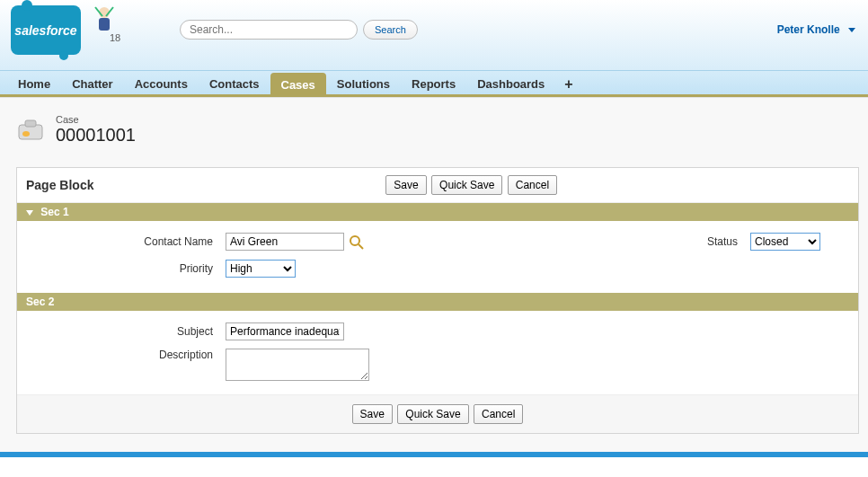  I want to click on salesforce-logo: salesforce, so click(46, 31).